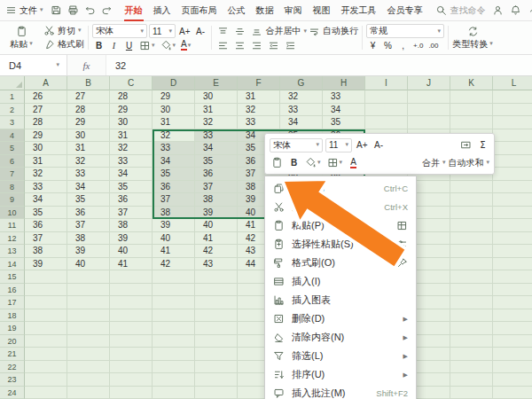 The image size is (532, 399). I want to click on cell-B2: 28, so click(89, 110).